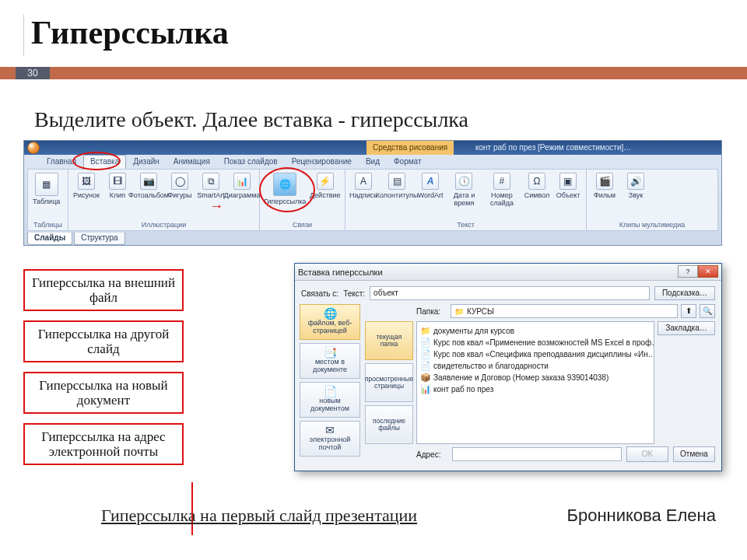 Image resolution: width=747 pixels, height=560 pixels. Describe the element at coordinates (330, 361) in the screenshot. I see `linkto-place-in-doc: 📑местом в документе` at that location.